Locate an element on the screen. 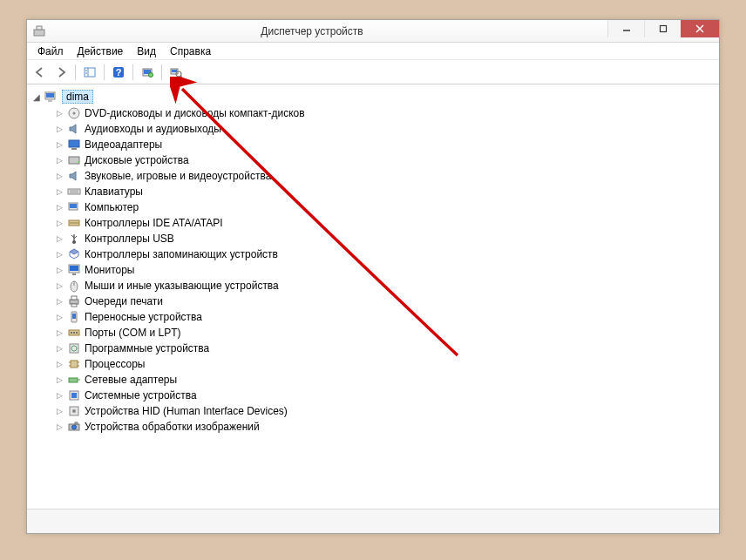 This screenshot has width=746, height=560. hdd-icon is located at coordinates (74, 160).